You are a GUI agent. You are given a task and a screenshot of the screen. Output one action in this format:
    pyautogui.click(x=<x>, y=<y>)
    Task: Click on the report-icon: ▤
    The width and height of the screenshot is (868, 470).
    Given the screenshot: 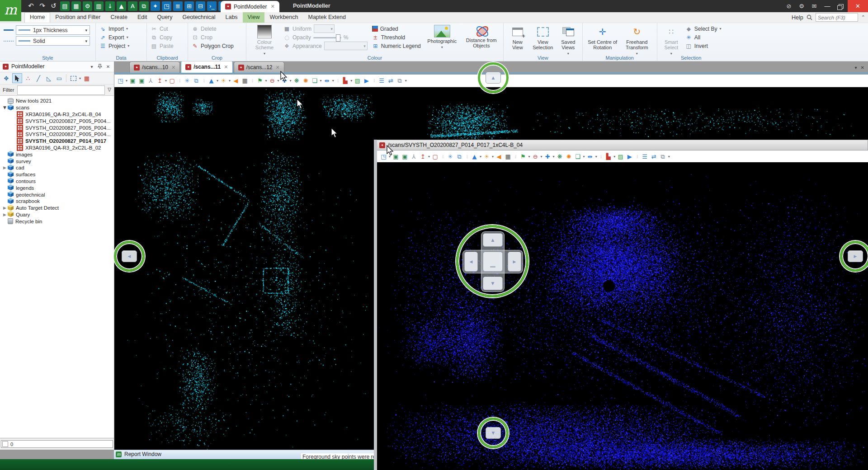 What is the action you would take?
    pyautogui.click(x=65, y=6)
    